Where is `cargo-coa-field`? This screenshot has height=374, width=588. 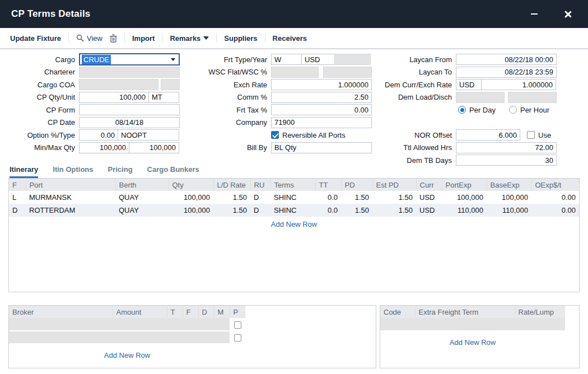
cargo-coa-field is located at coordinates (119, 85).